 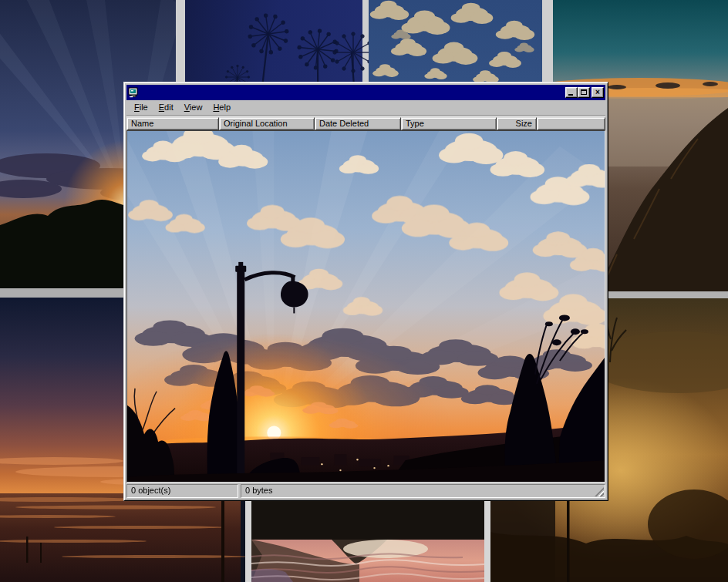 I want to click on minimize-icon, so click(x=571, y=95).